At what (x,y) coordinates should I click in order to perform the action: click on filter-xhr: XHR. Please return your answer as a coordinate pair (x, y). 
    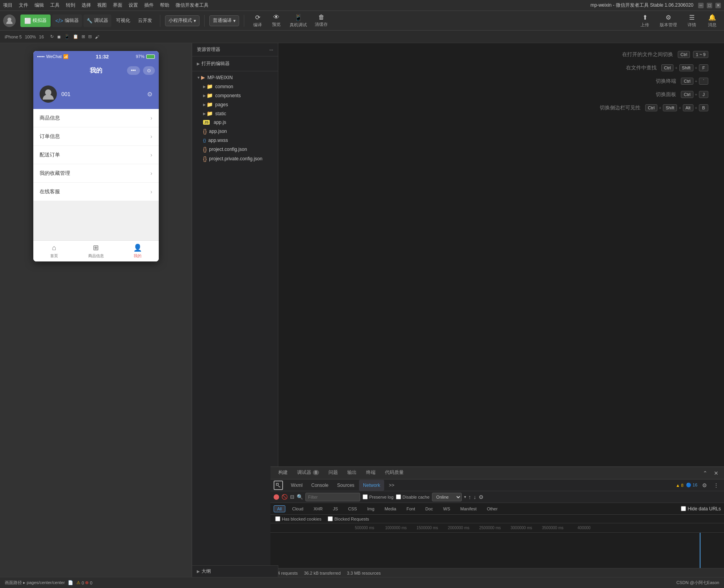
    Looking at the image, I should click on (318, 509).